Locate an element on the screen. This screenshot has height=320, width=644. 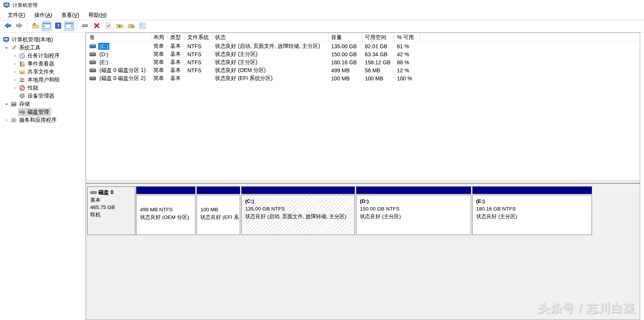
sidebar-item-label: 共享文件夹 is located at coordinates (41, 72).